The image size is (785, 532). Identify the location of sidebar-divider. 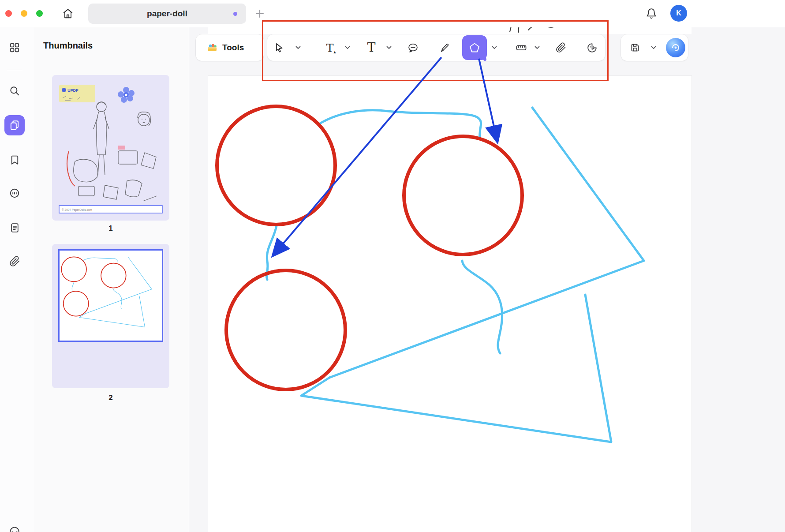
(15, 70).